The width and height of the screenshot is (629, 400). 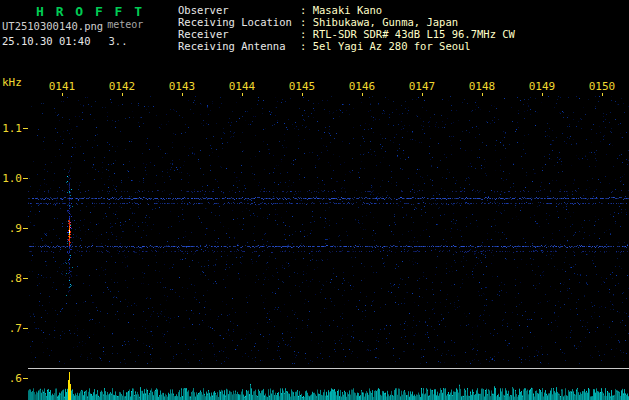 I want to click on time-axis-label: 0147, so click(x=422, y=86).